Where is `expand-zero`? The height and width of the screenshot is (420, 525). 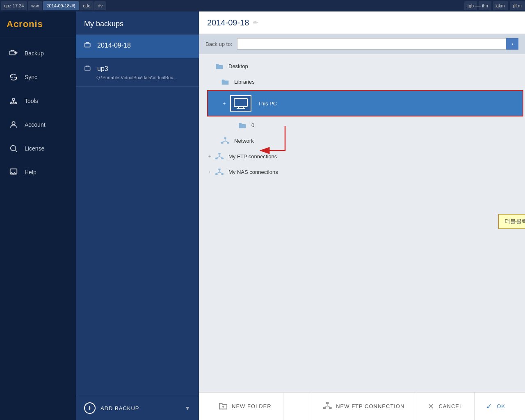 expand-zero is located at coordinates (233, 125).